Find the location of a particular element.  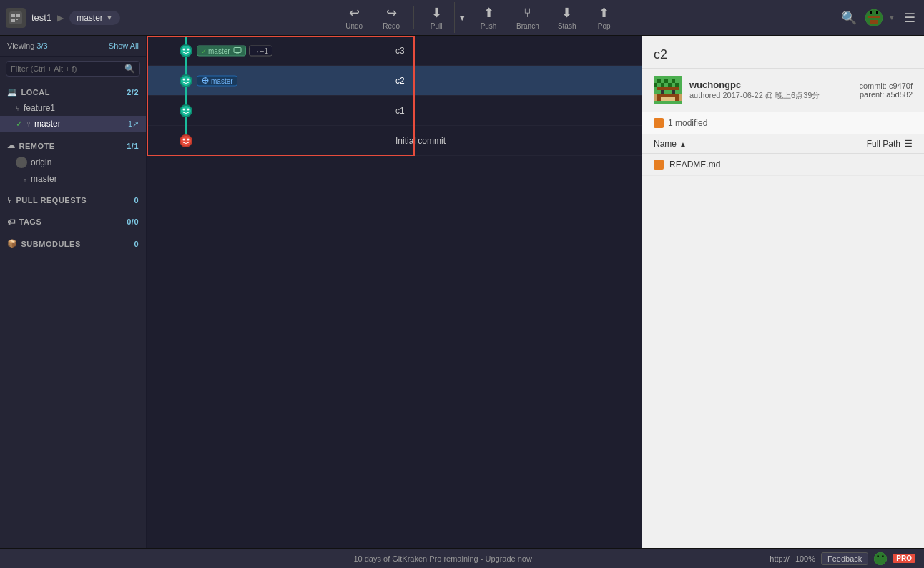

branch-icon-feature1: ⑂ is located at coordinates (18, 109).